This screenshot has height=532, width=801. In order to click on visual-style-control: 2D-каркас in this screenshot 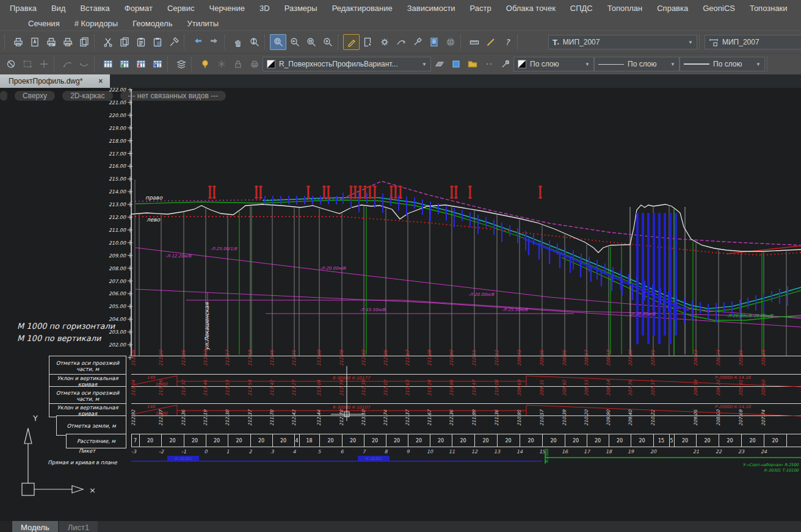, I will do `click(87, 96)`.